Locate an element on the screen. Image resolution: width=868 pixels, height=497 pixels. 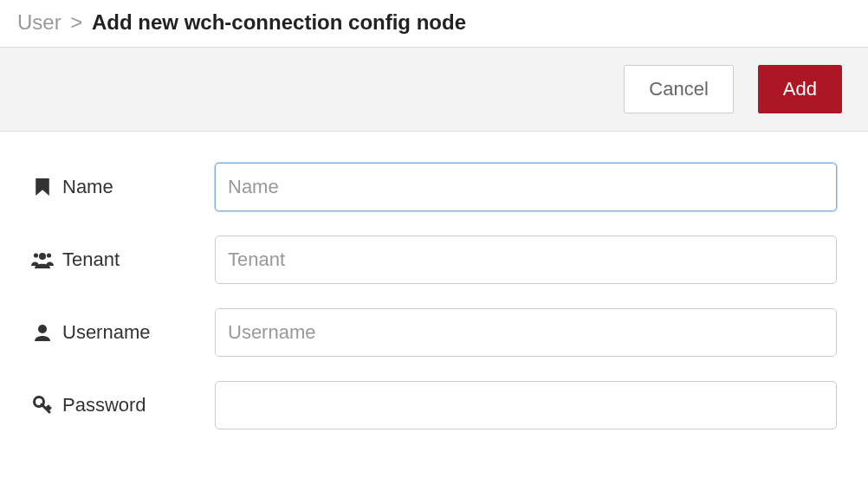
users-icon is located at coordinates (42, 260).